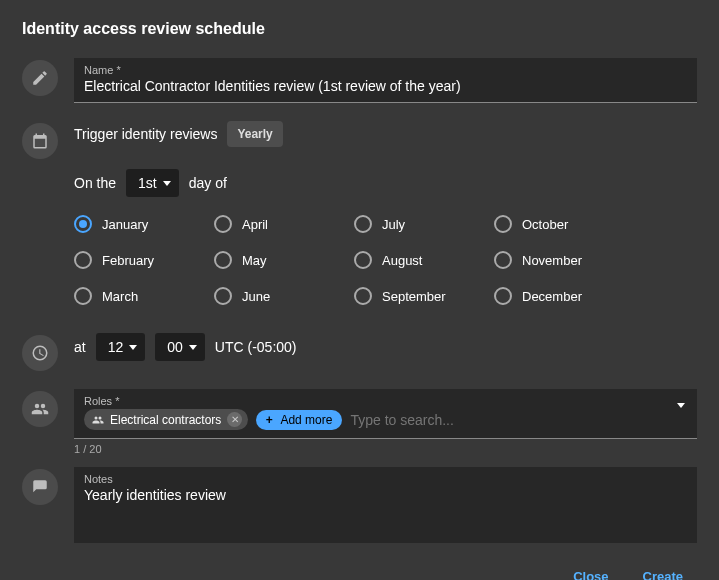 This screenshot has width=719, height=580. Describe the element at coordinates (386, 495) in the screenshot. I see `notes-input: Yearly identities review` at that location.